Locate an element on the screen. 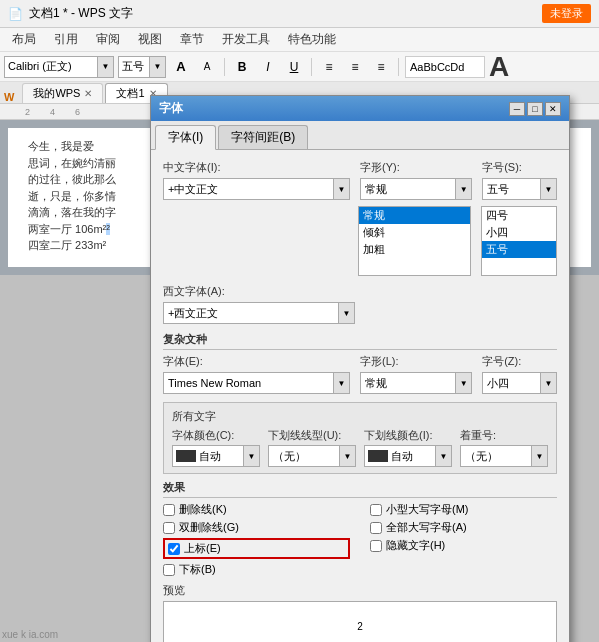  double-strikethrough-label: 双删除线(G) is located at coordinates (209, 528).